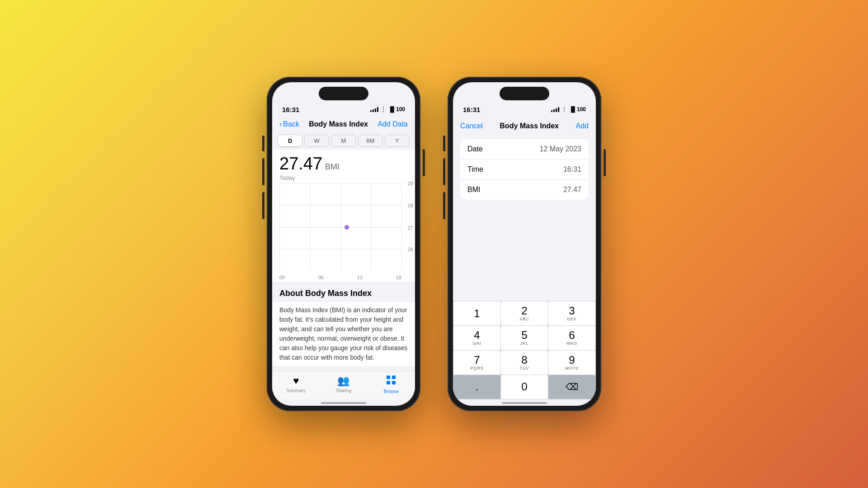 This screenshot has height=488, width=868. I want to click on browse-icon, so click(391, 381).